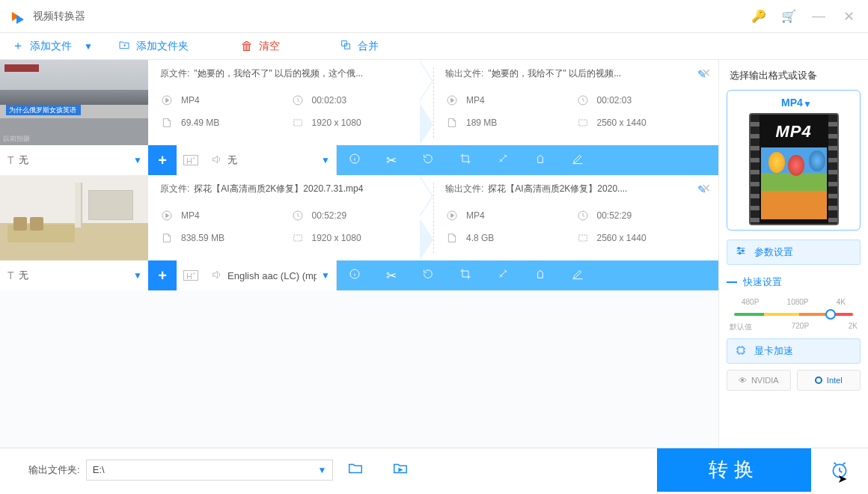  I want to click on output-duration: 00:52:29, so click(615, 216).